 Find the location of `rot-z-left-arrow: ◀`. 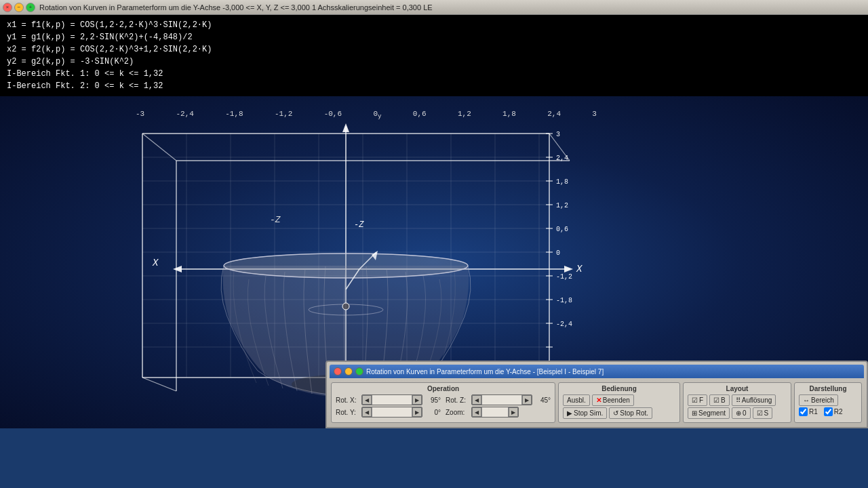

rot-z-left-arrow: ◀ is located at coordinates (477, 400).